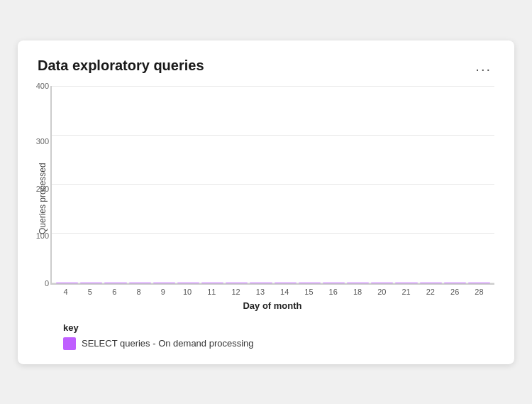  What do you see at coordinates (279, 344) in the screenshot?
I see `legend-item: SELECT queries - On demand processing` at bounding box center [279, 344].